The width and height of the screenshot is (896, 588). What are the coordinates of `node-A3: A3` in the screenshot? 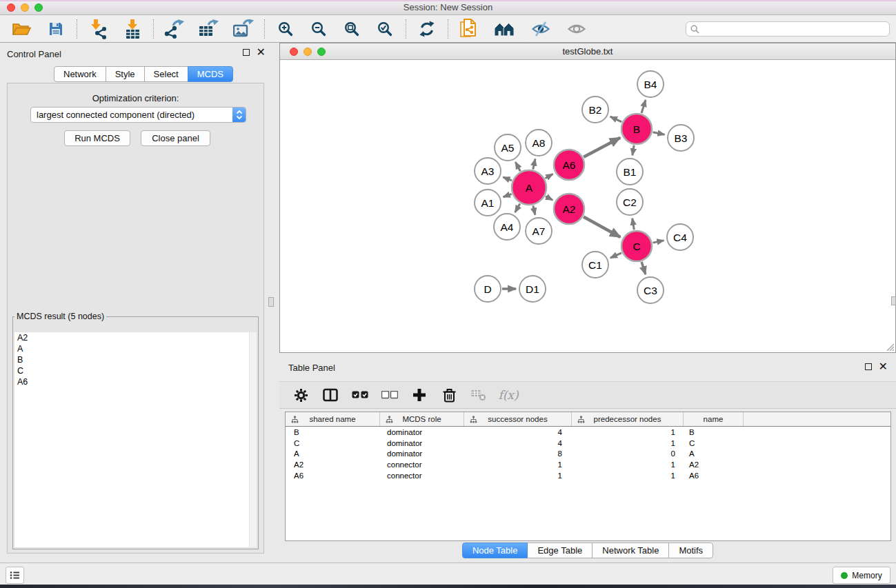 It's located at (488, 171).